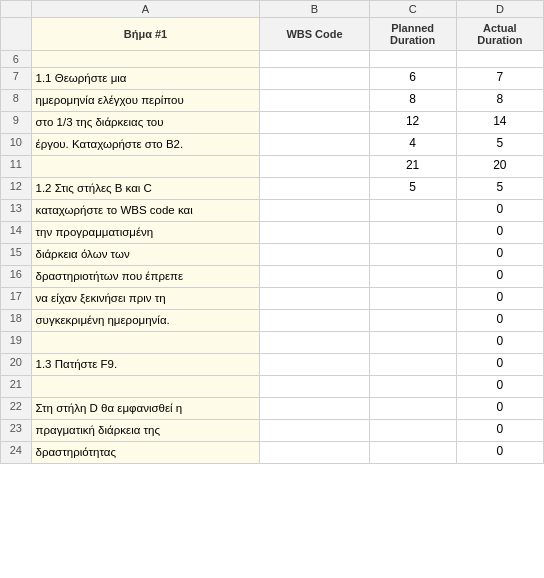  Describe the element at coordinates (272, 365) in the screenshot. I see `table-row: 201.3 Πατήστε F9.0` at that location.